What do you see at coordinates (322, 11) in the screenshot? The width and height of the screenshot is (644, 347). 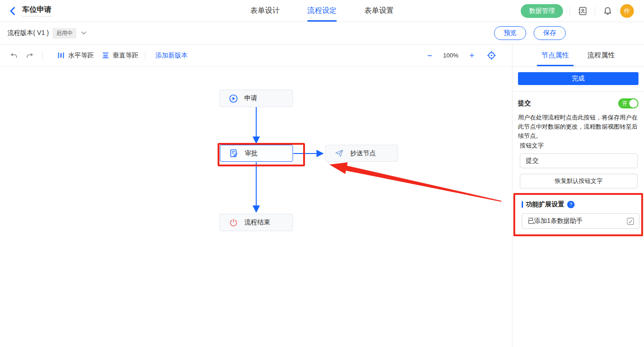 I see `top-header: 车位申请 表单设计 流程设定 表单设置 数据管理 作` at bounding box center [322, 11].